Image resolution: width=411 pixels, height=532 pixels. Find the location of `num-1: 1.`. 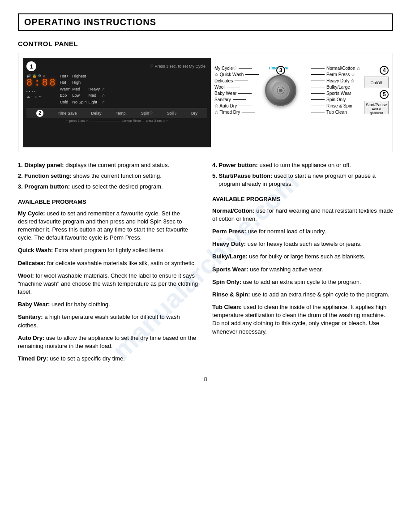

num-1: 1. is located at coordinates (21, 165).